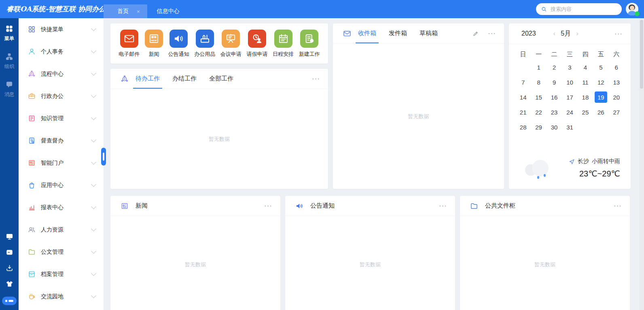  What do you see at coordinates (538, 112) in the screenshot?
I see `calendar-day: 22` at bounding box center [538, 112].